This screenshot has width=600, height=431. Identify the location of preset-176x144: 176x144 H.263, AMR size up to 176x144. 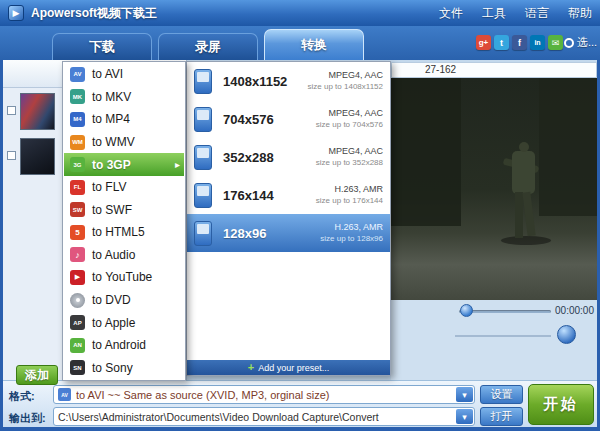
(288, 195).